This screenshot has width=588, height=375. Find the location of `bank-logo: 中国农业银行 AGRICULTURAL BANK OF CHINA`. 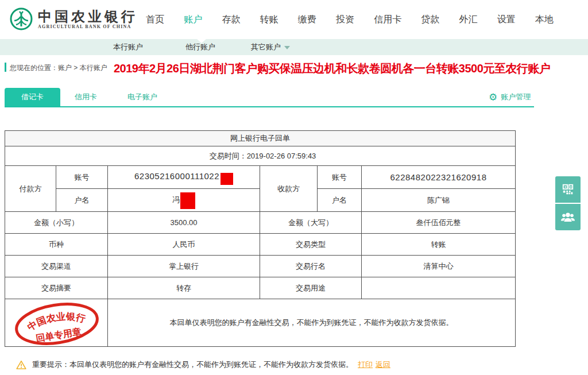

bank-logo: 中国农业银行 AGRICULTURAL BANK OF CHINA is located at coordinates (74, 19).